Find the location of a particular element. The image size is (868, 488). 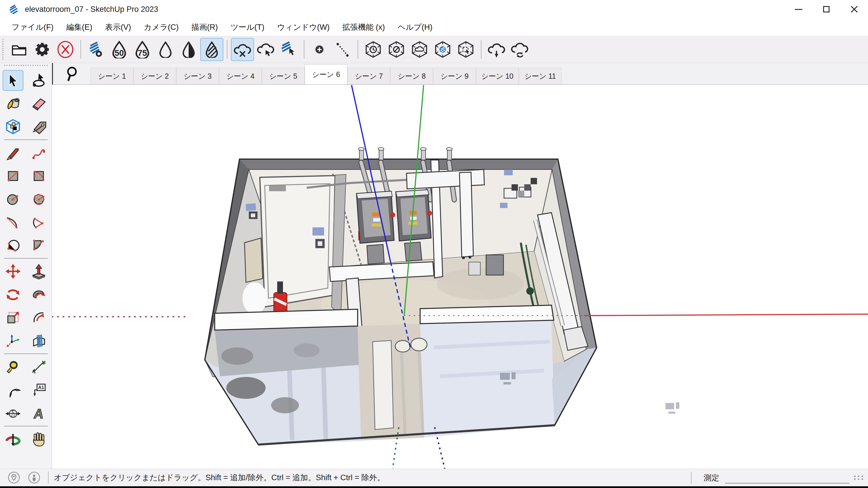

text-tool-icon: A1 is located at coordinates (39, 390).